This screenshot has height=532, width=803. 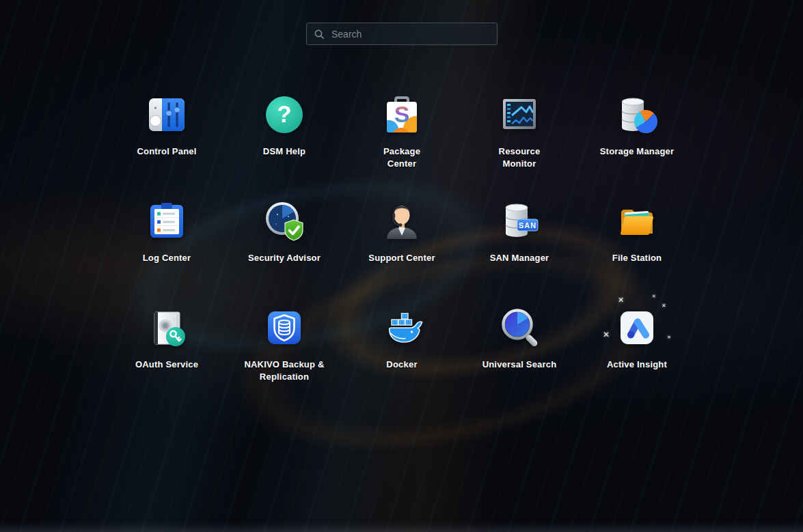 I want to click on control-panel-icon, so click(x=167, y=115).